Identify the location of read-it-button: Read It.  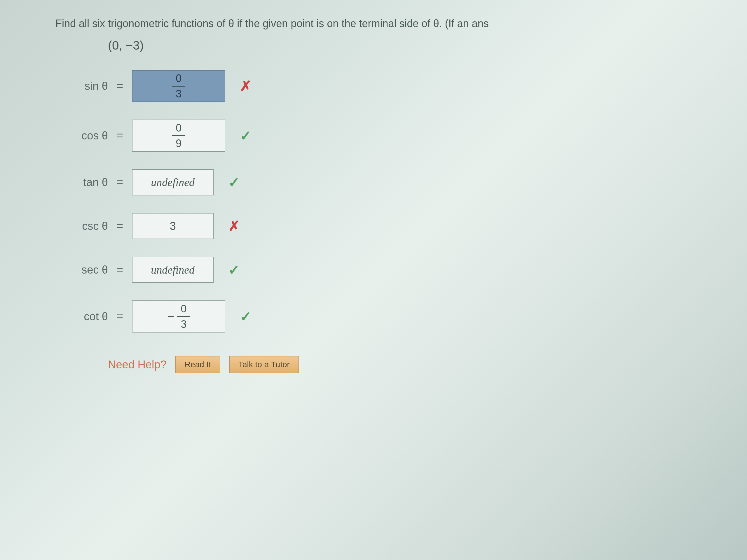
(198, 365).